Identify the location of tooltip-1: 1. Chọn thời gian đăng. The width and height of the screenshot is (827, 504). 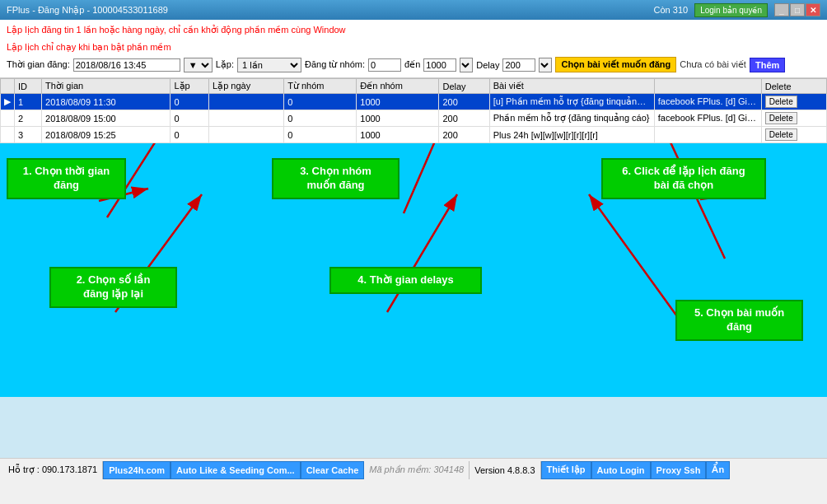
(66, 179).